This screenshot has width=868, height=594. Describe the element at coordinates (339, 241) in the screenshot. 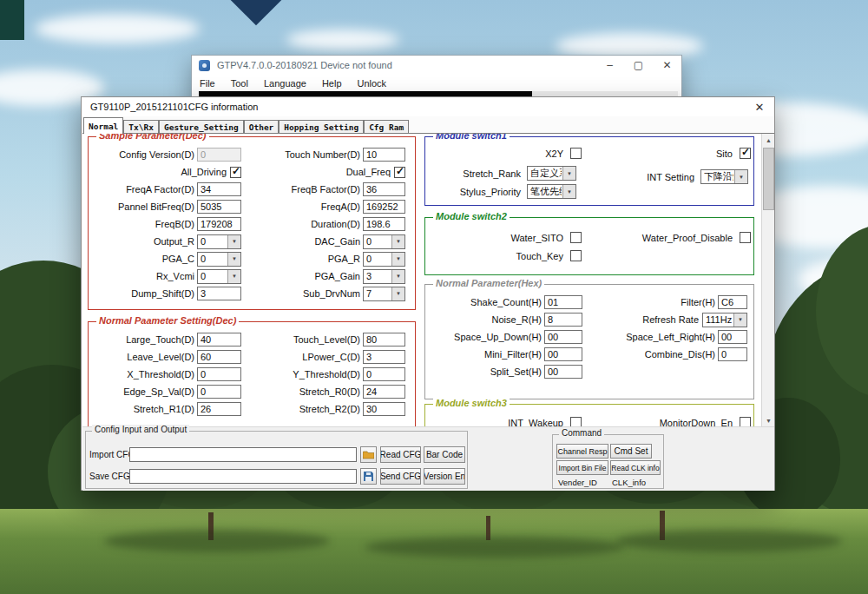

I see `field-label: DAC_Gain` at that location.